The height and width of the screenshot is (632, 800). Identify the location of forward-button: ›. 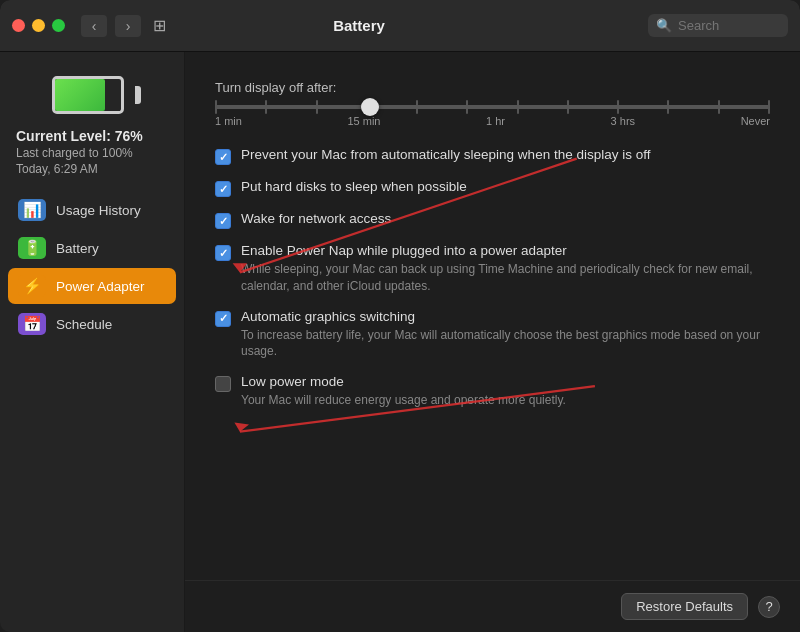
(128, 26).